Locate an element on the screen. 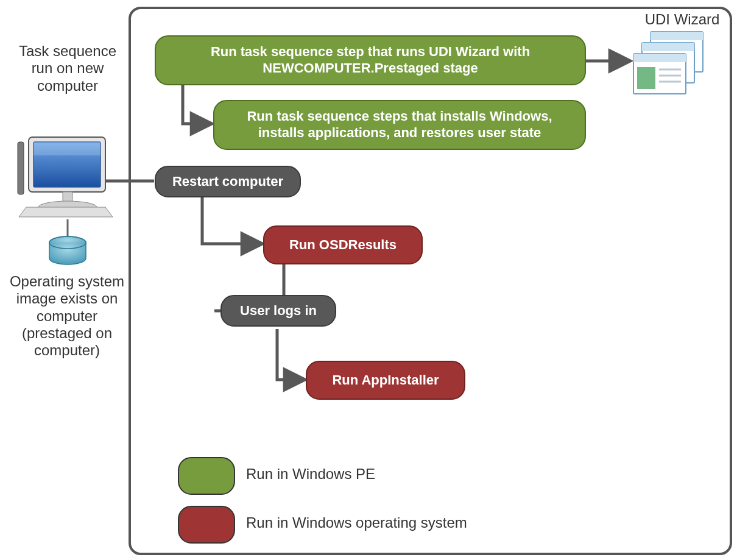 The width and height of the screenshot is (737, 560). node-step4-osdresults: Run OSDResults is located at coordinates (343, 245).